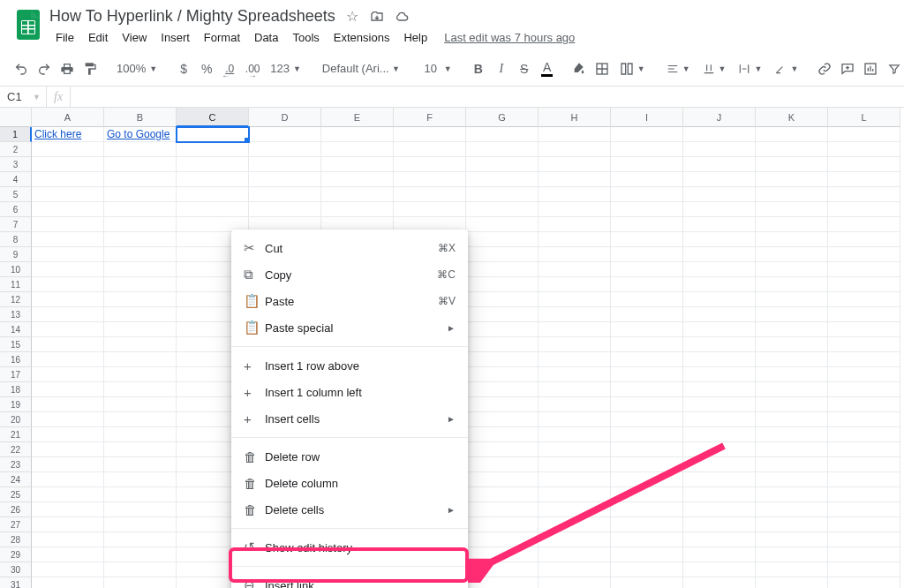 Image resolution: width=904 pixels, height=588 pixels. What do you see at coordinates (719, 554) in the screenshot?
I see `cell-J29` at bounding box center [719, 554].